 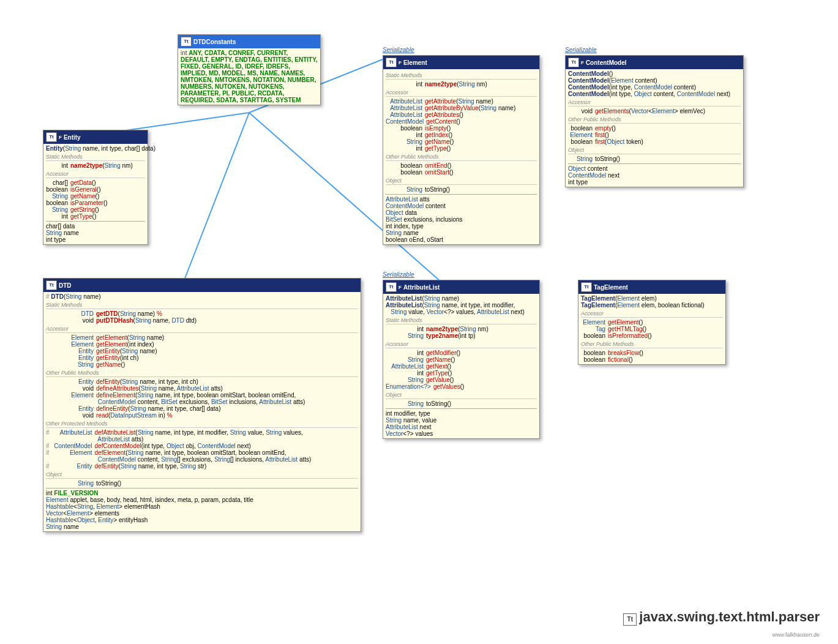 What do you see at coordinates (630, 620) in the screenshot?
I see `package-icon: Tt` at bounding box center [630, 620].